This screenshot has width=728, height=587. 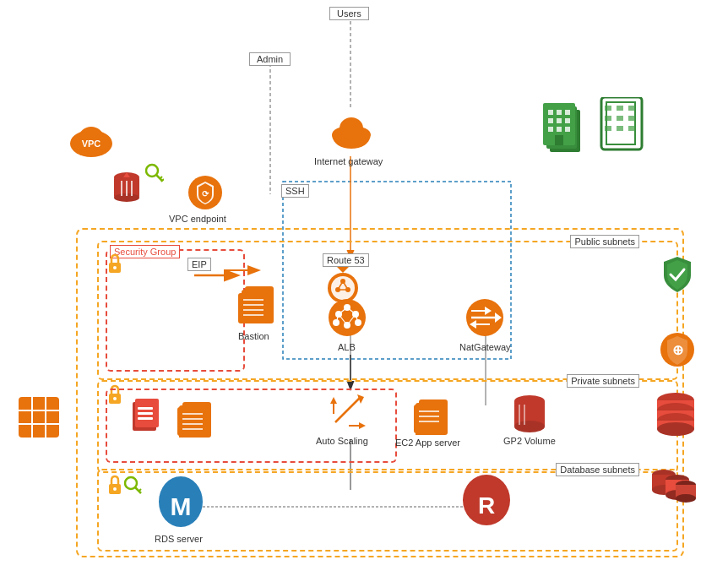 What do you see at coordinates (155, 176) in the screenshot?
I see `key-icon-vpc` at bounding box center [155, 176].